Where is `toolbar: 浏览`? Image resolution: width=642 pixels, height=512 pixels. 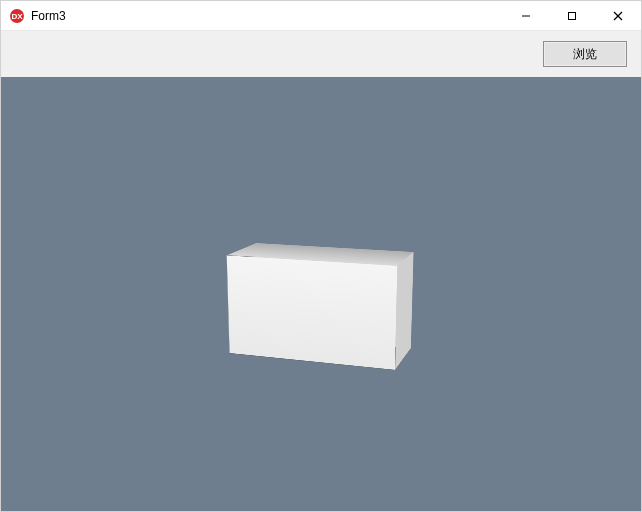
toolbar: 浏览 is located at coordinates (321, 54).